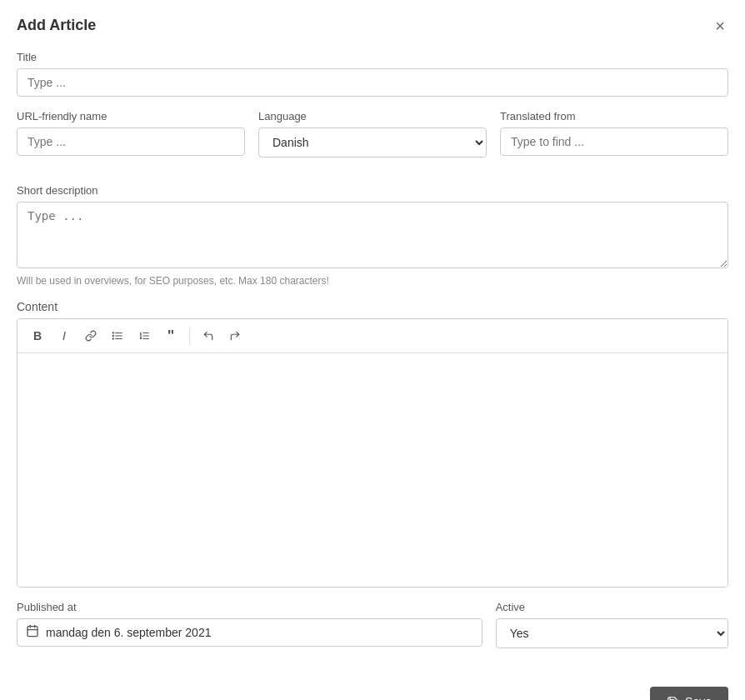  What do you see at coordinates (118, 336) in the screenshot?
I see `unordered-list-button` at bounding box center [118, 336].